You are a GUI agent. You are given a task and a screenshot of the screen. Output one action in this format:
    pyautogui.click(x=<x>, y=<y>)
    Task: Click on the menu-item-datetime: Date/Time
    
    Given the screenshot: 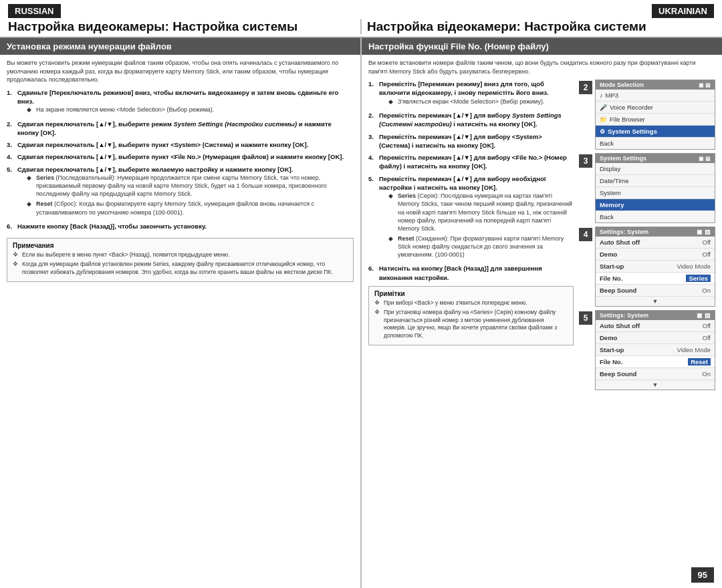 What is the action you would take?
    pyautogui.click(x=655, y=181)
    